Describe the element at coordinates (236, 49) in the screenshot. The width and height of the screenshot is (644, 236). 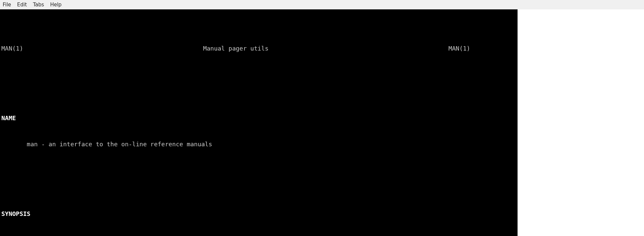
I see `manpage-header: MAN(1) Manual pager utils MAN(1)` at that location.